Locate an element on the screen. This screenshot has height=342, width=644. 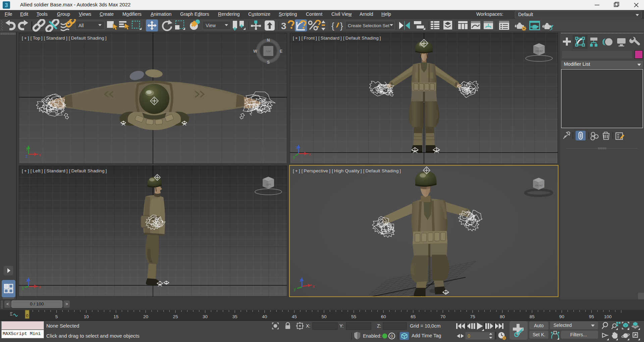
svg-text: Enabled: is located at coordinates (372, 336).